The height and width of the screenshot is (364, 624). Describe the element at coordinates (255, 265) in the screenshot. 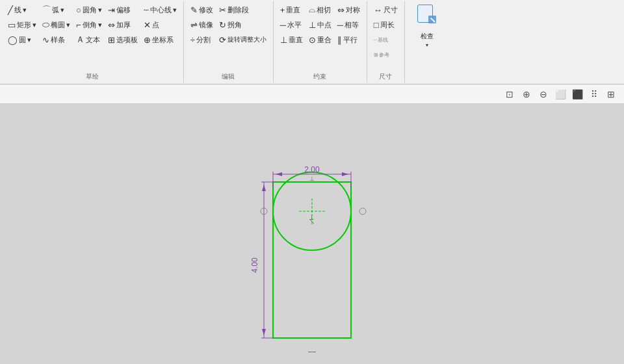

I see `dim-height-label: 4.00` at that location.